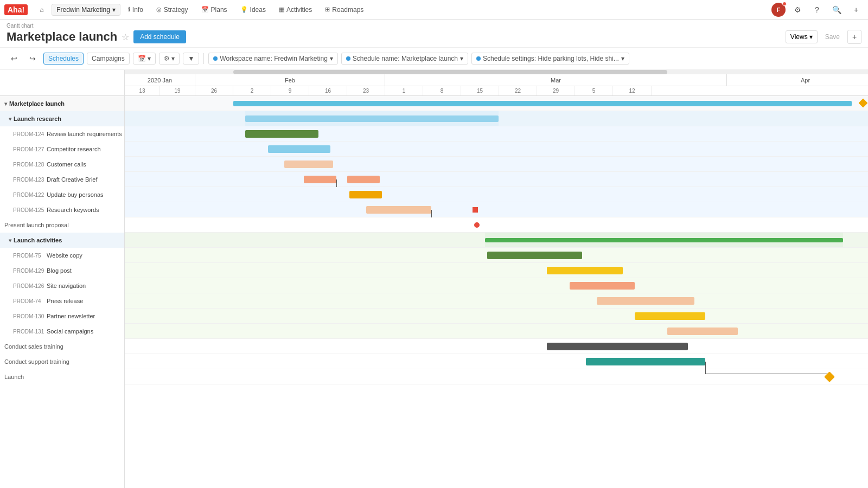  Describe the element at coordinates (62, 119) in the screenshot. I see `sidebar-item-launch-research: ▾ Launch research` at that location.